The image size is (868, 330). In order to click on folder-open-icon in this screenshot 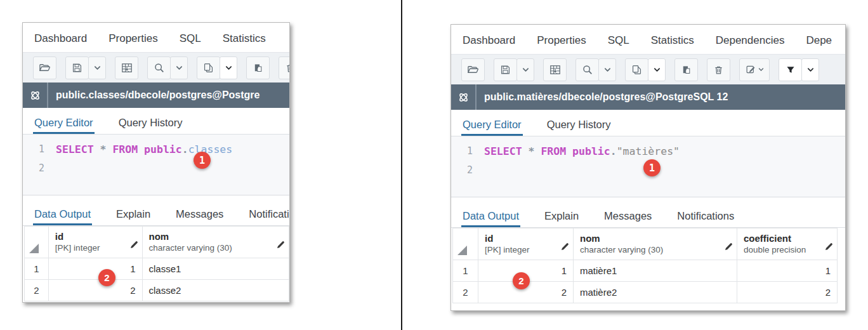, I will do `click(44, 67)`.